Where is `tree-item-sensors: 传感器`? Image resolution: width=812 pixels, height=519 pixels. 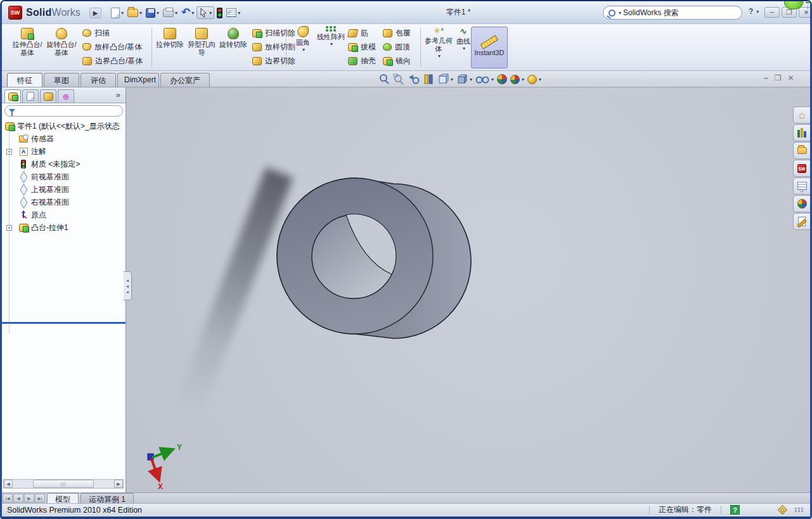 tree-item-sensors: 传感器 is located at coordinates (63, 139).